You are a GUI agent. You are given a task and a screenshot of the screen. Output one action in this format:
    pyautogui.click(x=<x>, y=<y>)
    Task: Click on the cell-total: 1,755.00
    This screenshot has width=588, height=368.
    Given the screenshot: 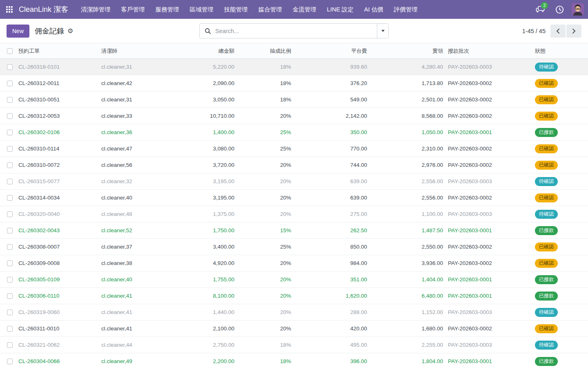 What is the action you would take?
    pyautogui.click(x=204, y=280)
    